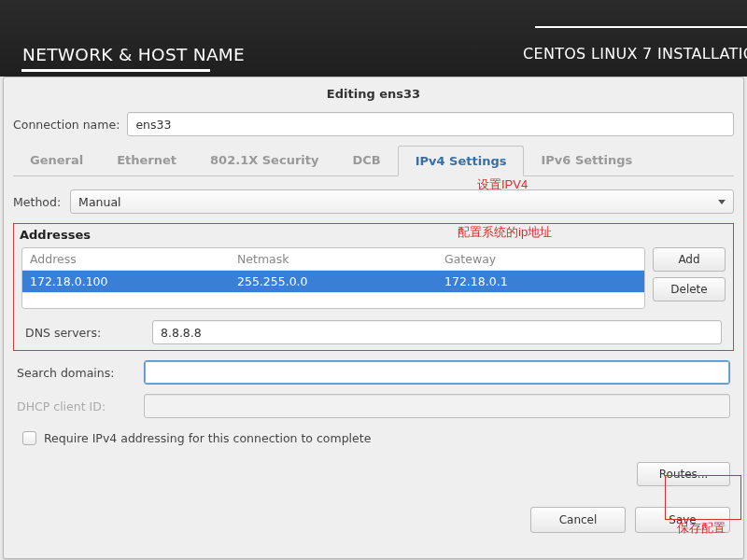  Describe the element at coordinates (333, 282) in the screenshot. I see `table-row: 172.18.0.100 255.255.0.0 172.18.0.1` at that location.